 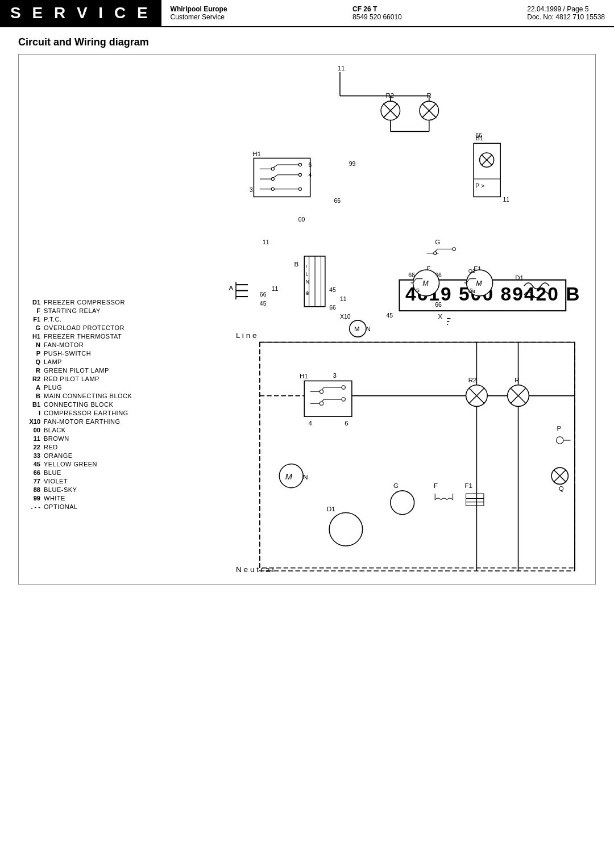 What do you see at coordinates (84, 422) in the screenshot?
I see `legend-item: X10FAN-MOTOR EARTHING` at bounding box center [84, 422].